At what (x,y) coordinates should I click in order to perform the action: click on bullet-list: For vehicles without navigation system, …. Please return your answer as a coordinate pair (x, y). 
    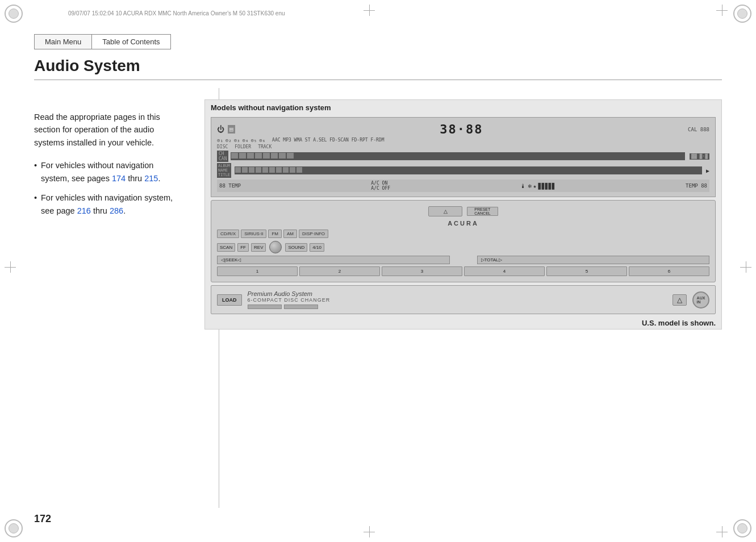
    Looking at the image, I should click on (108, 188).